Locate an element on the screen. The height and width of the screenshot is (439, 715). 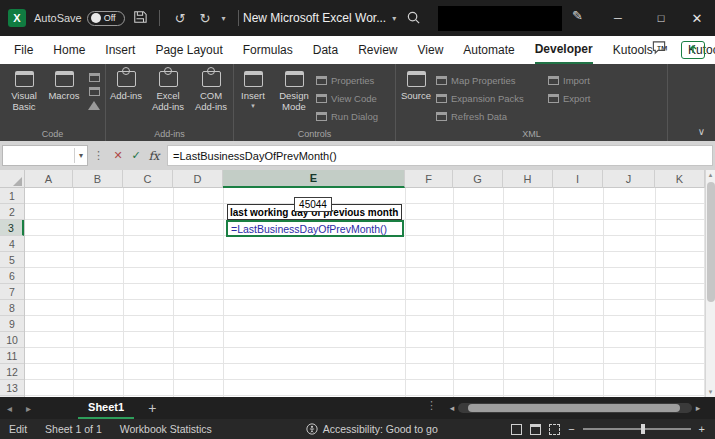
column-header-f: F is located at coordinates (429, 179).